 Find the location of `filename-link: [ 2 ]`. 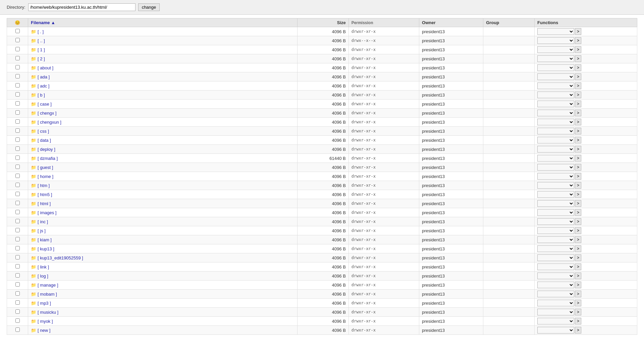

filename-link: [ 2 ] is located at coordinates (41, 59).